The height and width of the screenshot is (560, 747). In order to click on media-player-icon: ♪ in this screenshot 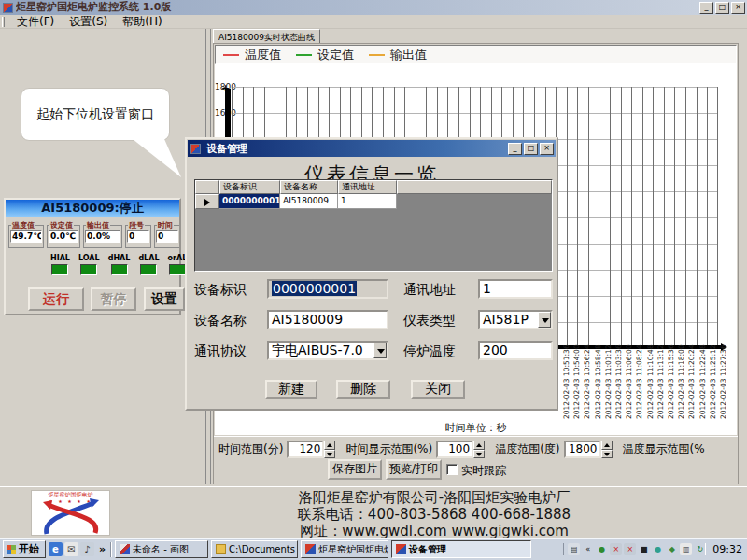, I will do `click(88, 549)`.